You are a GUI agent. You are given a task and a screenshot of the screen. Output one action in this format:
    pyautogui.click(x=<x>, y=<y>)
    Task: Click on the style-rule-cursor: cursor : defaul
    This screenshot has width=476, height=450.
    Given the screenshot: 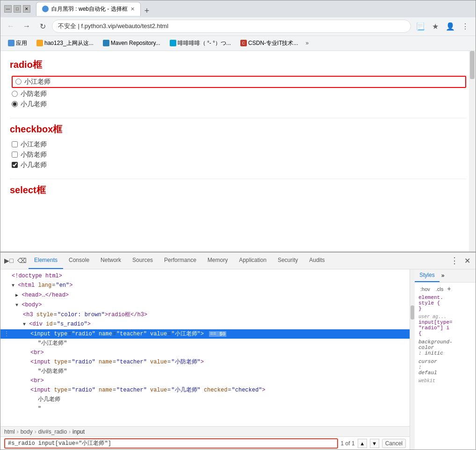 What is the action you would take?
    pyautogui.click(x=445, y=367)
    